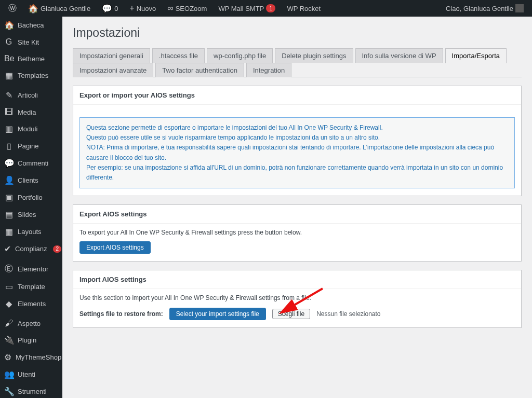 Image resolution: width=532 pixels, height=398 pixels. I want to click on sidebar-item-media: 🎞Media, so click(31, 112).